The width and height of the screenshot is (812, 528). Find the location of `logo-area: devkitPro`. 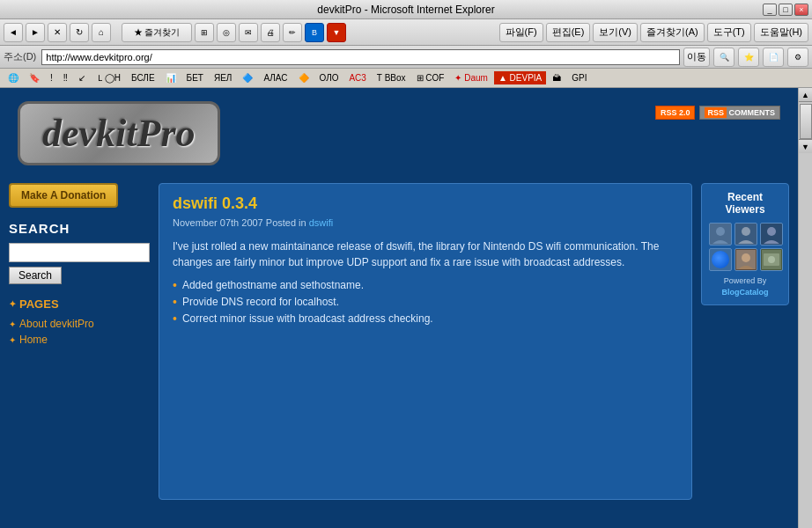

logo-area: devkitPro is located at coordinates (119, 134).